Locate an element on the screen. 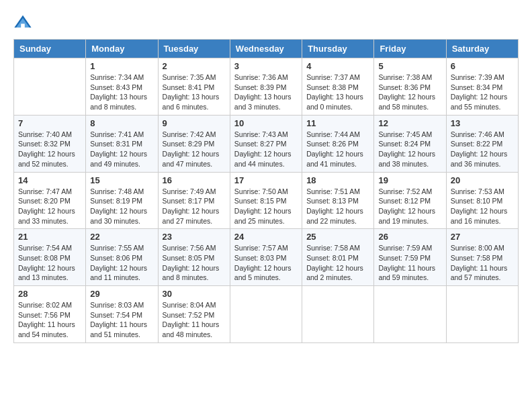 This screenshot has width=532, height=411. day-number: 27 is located at coordinates (482, 236).